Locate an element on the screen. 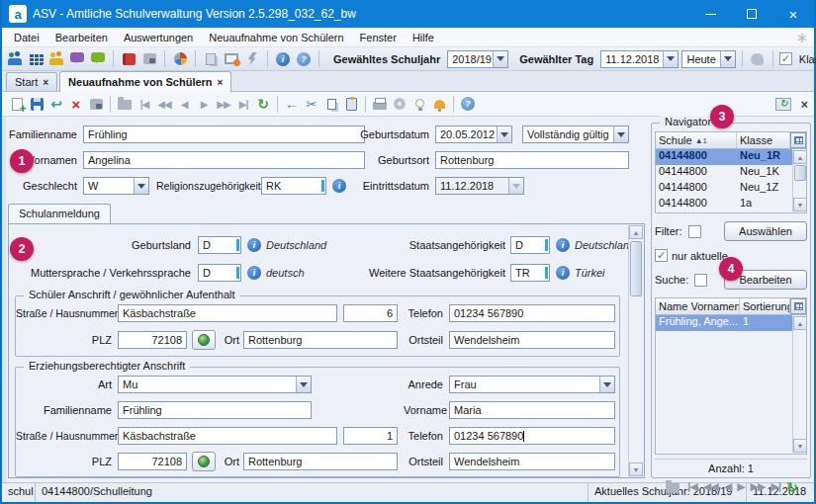  auswaehlen-button: Auswählen is located at coordinates (766, 231).